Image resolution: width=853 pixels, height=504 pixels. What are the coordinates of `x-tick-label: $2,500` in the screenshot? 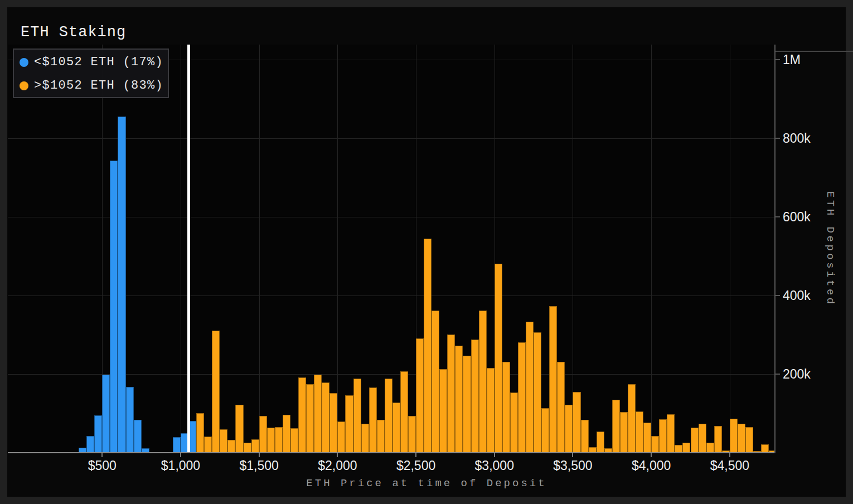 It's located at (416, 466).